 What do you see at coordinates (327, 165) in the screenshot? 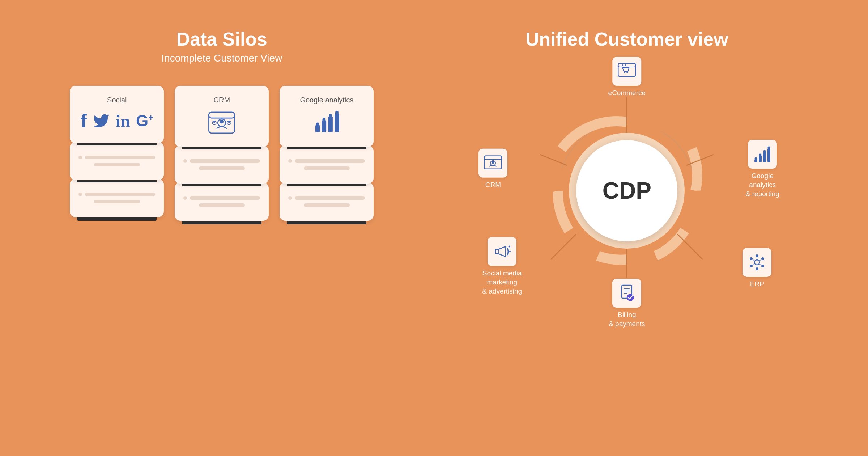
I see `ga-mid-card` at bounding box center [327, 165].